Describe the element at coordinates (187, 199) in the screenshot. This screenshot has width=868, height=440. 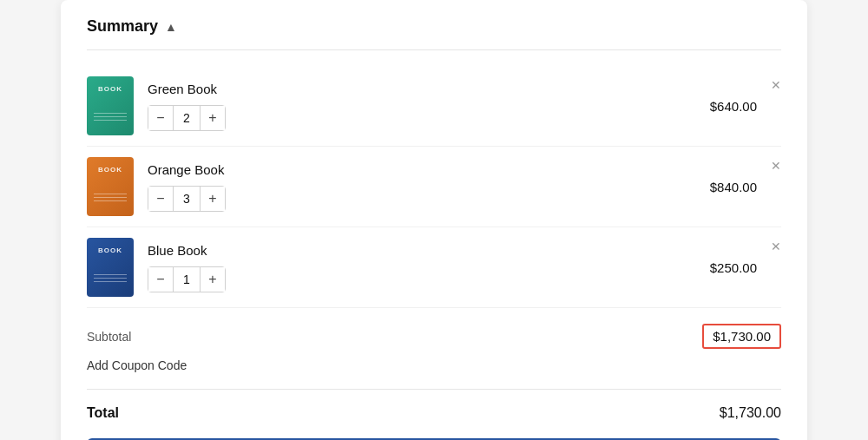
I see `qty-control-orange-book: − 3 +` at that location.